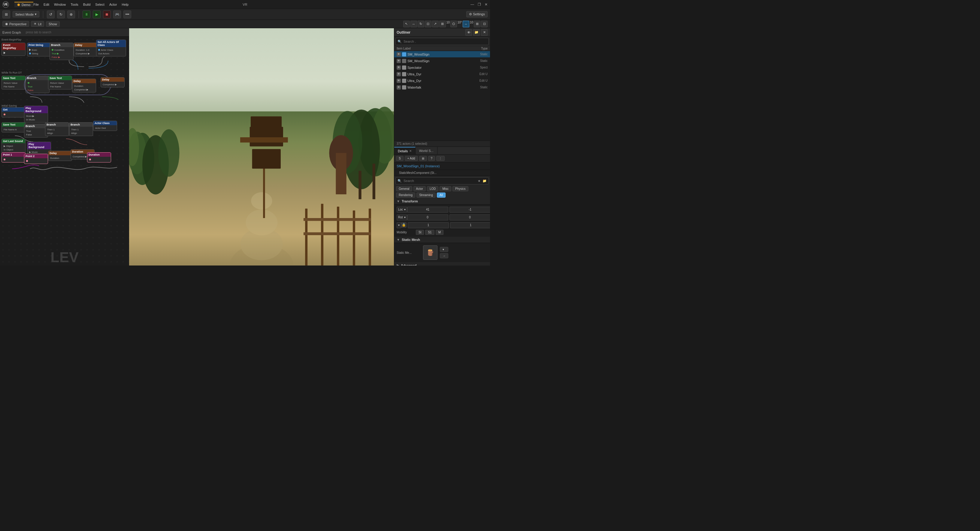 The image size is (980, 531). Describe the element at coordinates (442, 61) in the screenshot. I see `outliner-item-1: 👁 SM_WoodSign Static` at that location.